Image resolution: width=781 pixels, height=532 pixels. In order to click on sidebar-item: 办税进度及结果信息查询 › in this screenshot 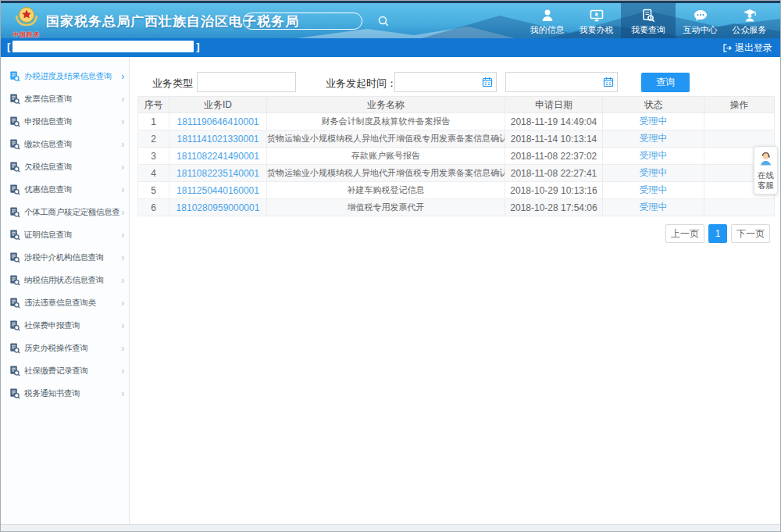, I will do `click(65, 77)`.